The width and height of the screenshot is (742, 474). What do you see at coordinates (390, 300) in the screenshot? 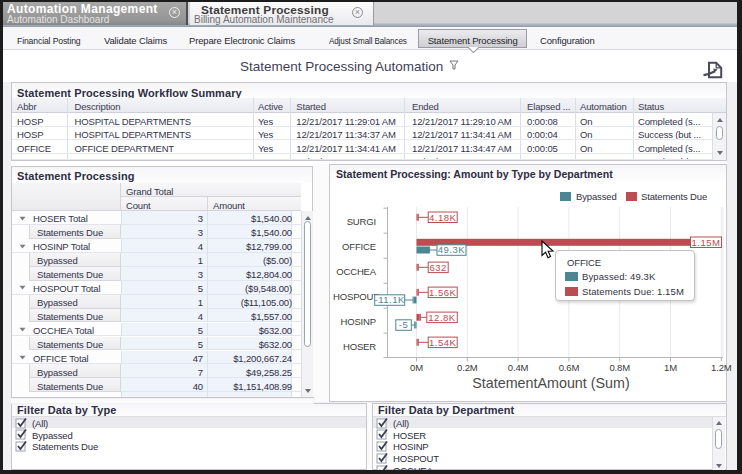
I see `svg-text: -11.1K` at bounding box center [390, 300].